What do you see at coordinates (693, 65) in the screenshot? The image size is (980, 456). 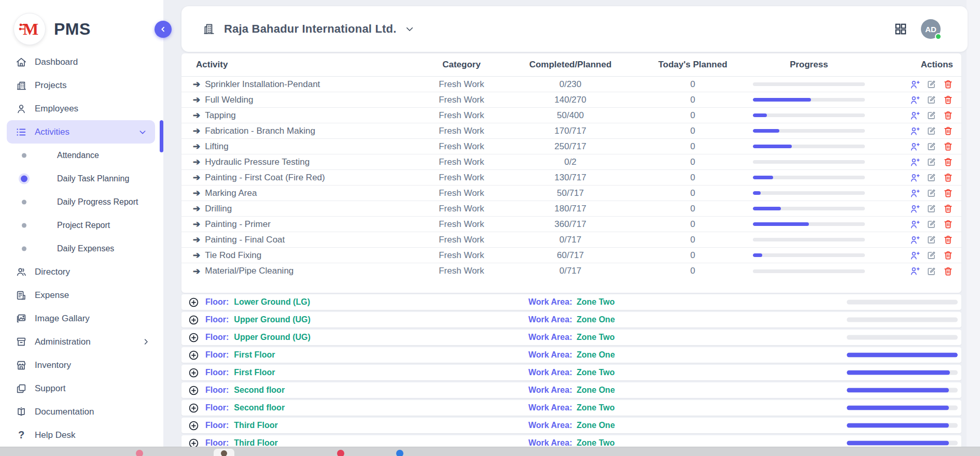 I see `col-header-todays-planned: Today's Planned` at bounding box center [693, 65].